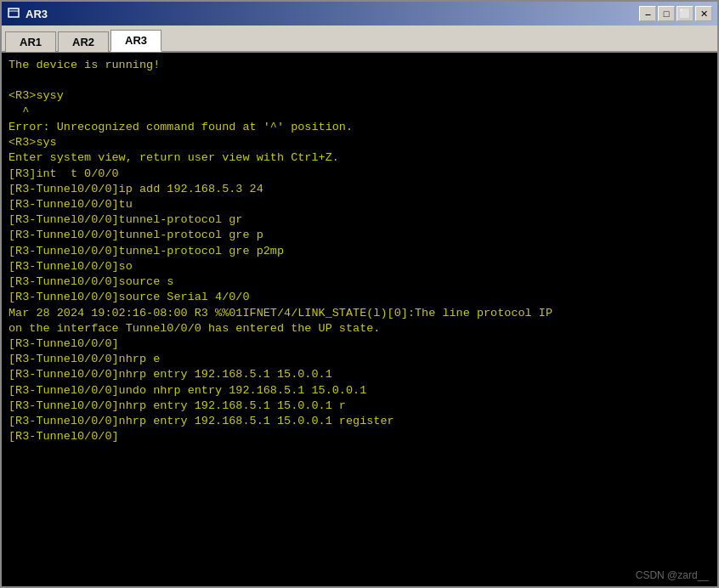 The image size is (719, 588). Describe the element at coordinates (648, 14) in the screenshot. I see `minimize-button: ‒` at that location.